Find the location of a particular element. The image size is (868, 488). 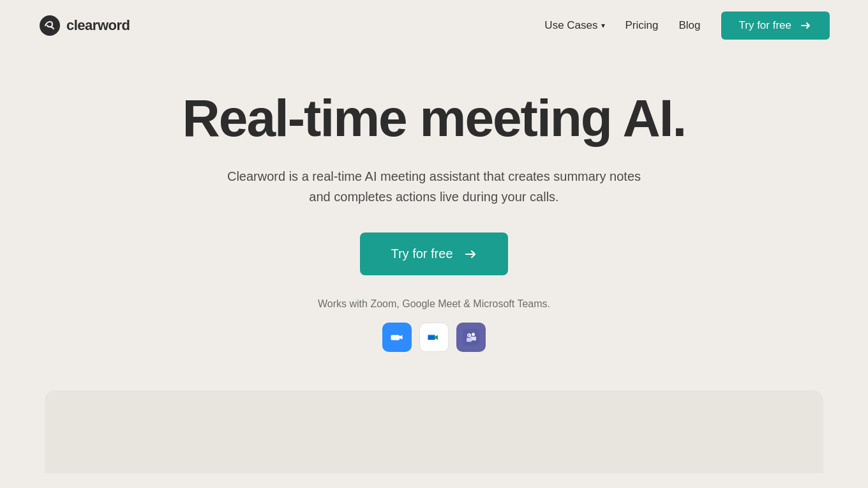

logo-link: clearword is located at coordinates (84, 26).